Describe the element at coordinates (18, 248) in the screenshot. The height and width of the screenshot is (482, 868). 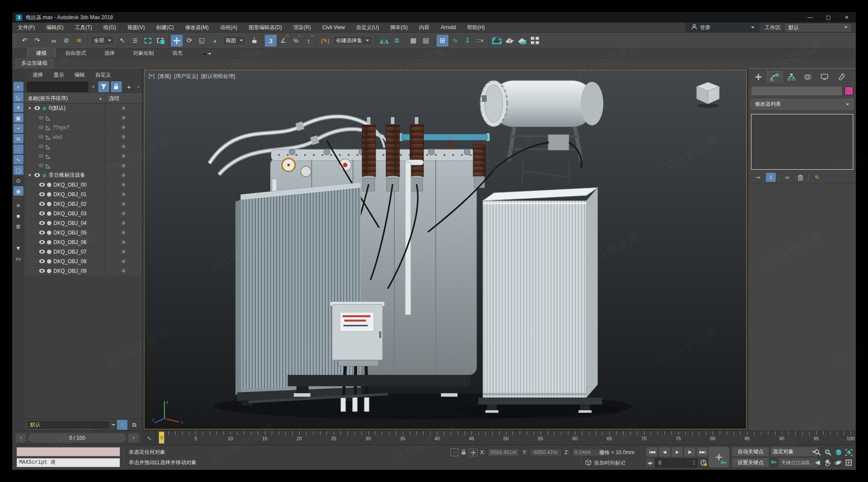
I see `funnel-icon: ▼` at that location.